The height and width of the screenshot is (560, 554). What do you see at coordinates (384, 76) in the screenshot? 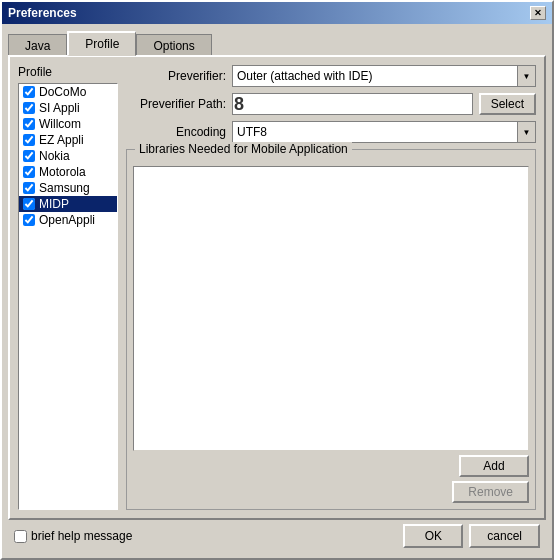
I see `preverifier-dropdown: Outer (attached with IDE) ▼` at bounding box center [384, 76].